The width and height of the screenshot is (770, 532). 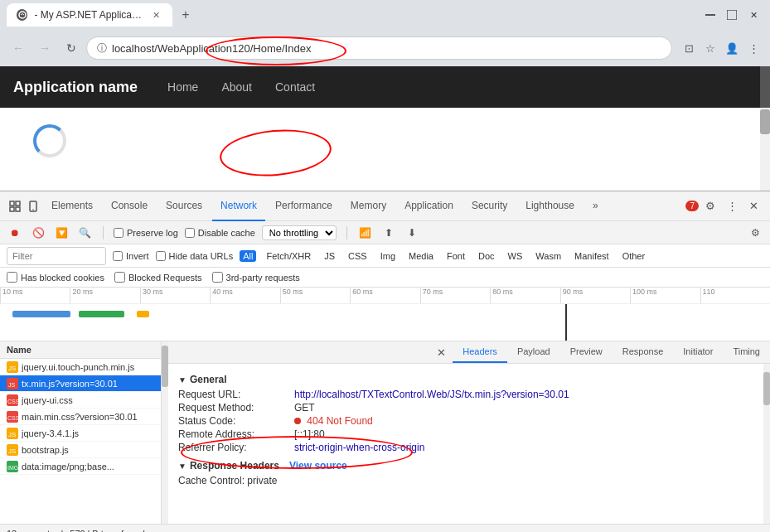 I want to click on tab-more: », so click(x=595, y=206).